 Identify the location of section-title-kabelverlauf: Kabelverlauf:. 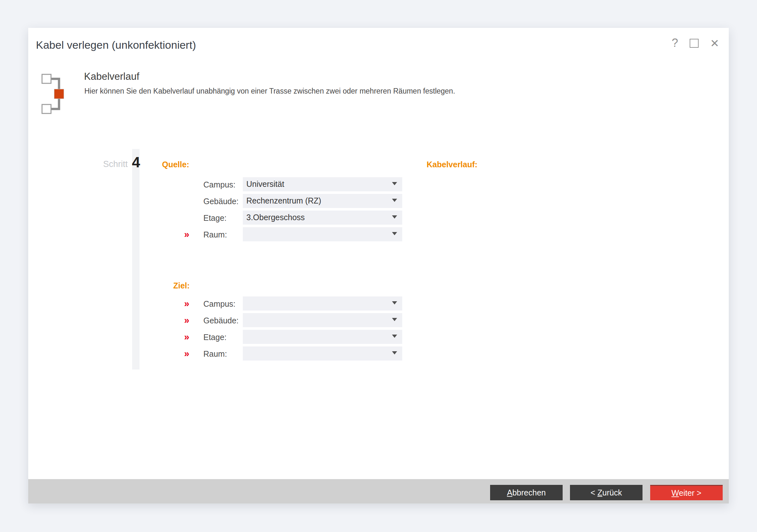
(452, 165).